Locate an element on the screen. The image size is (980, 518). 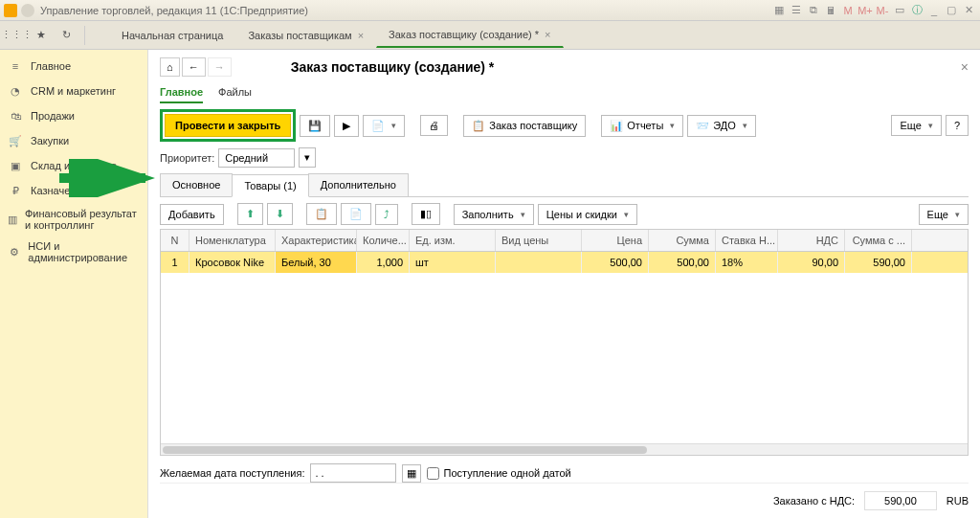
create-based-button: 📄 is located at coordinates (384, 126).